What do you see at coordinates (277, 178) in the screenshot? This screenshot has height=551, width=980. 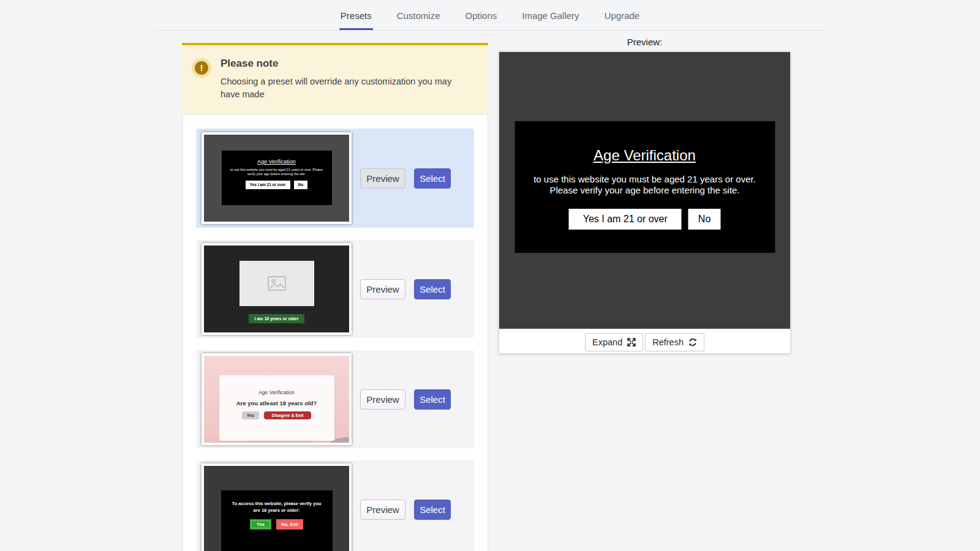 I see `thumb-modal: Age Verification to use this website you…` at bounding box center [277, 178].